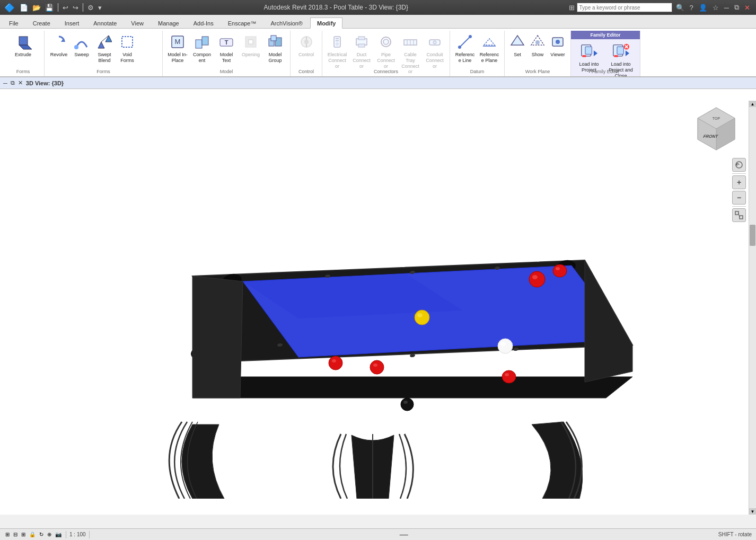 The height and width of the screenshot is (540, 756). I want to click on swept-blend-btn: Swept Blend, so click(104, 48).